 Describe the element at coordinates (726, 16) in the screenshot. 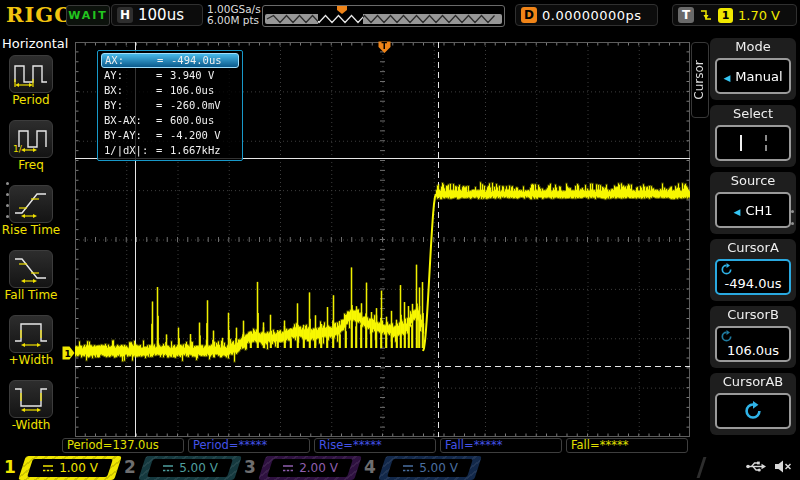

I see `trigger-source-badge: 1` at that location.